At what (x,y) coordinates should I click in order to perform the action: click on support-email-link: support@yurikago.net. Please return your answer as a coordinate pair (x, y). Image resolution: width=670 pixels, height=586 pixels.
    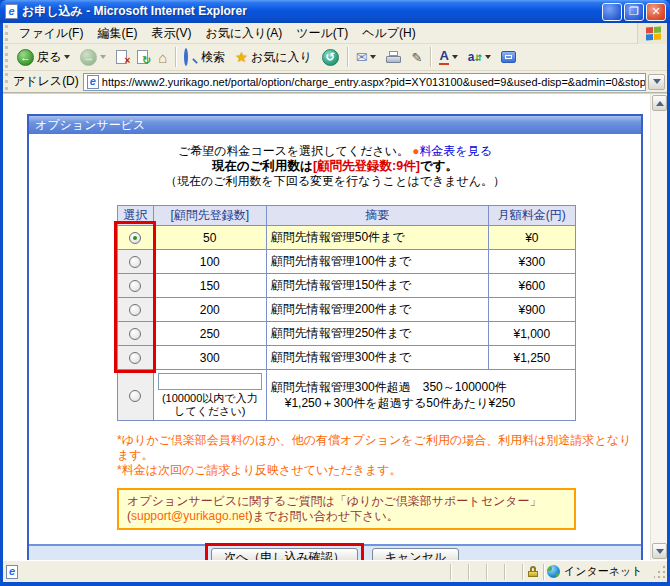
    Looking at the image, I should click on (190, 516).